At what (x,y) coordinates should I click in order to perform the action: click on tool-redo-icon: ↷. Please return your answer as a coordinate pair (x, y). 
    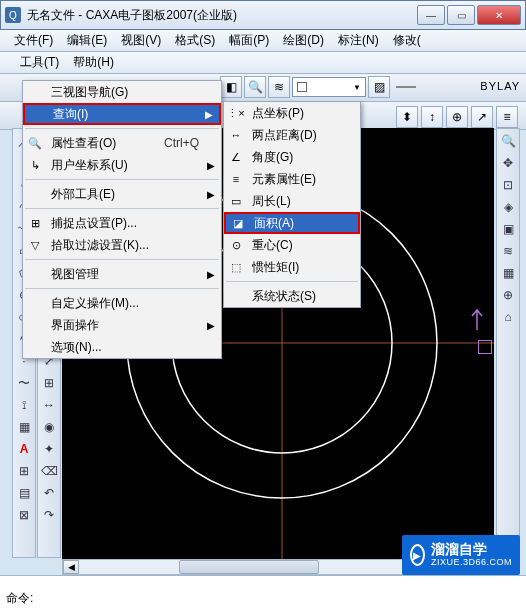
    Looking at the image, I should click on (49, 515).